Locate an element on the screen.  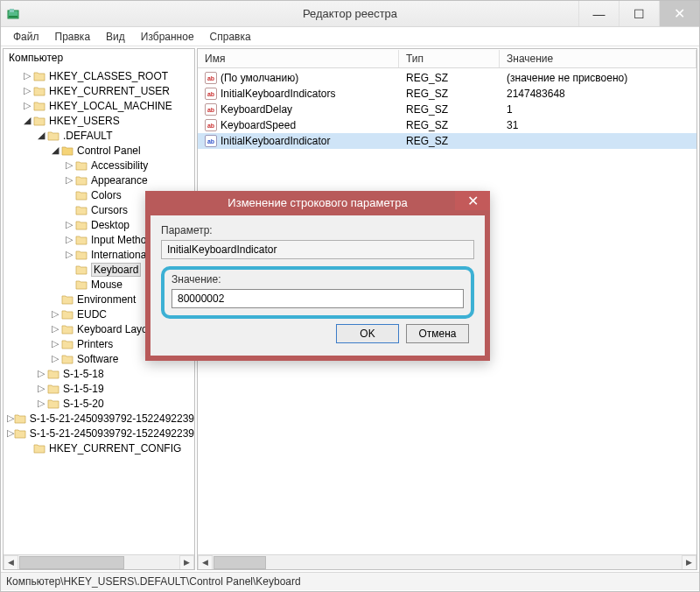
menu-file: Файл is located at coordinates (26, 37).